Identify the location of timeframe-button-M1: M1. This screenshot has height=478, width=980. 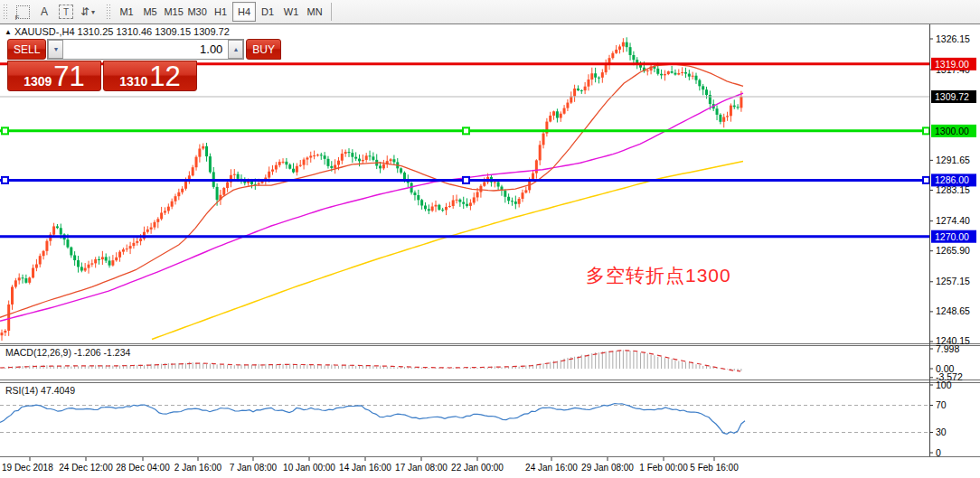
(127, 12).